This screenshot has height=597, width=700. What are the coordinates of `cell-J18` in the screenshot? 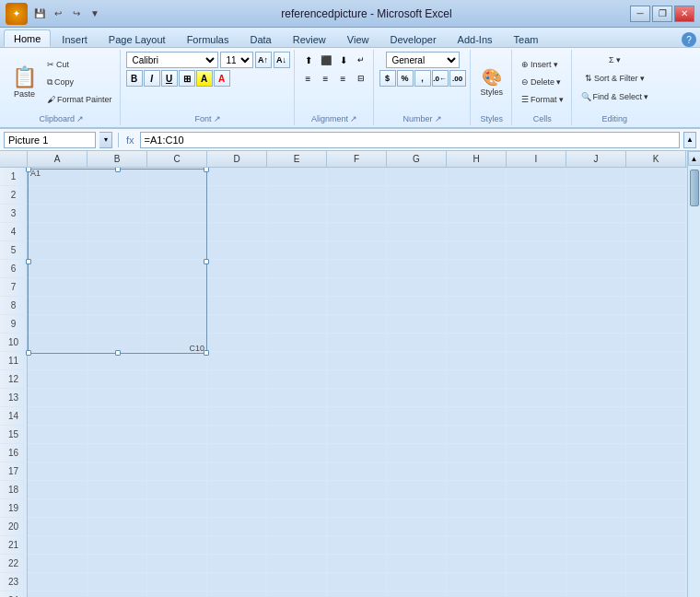 It's located at (597, 490).